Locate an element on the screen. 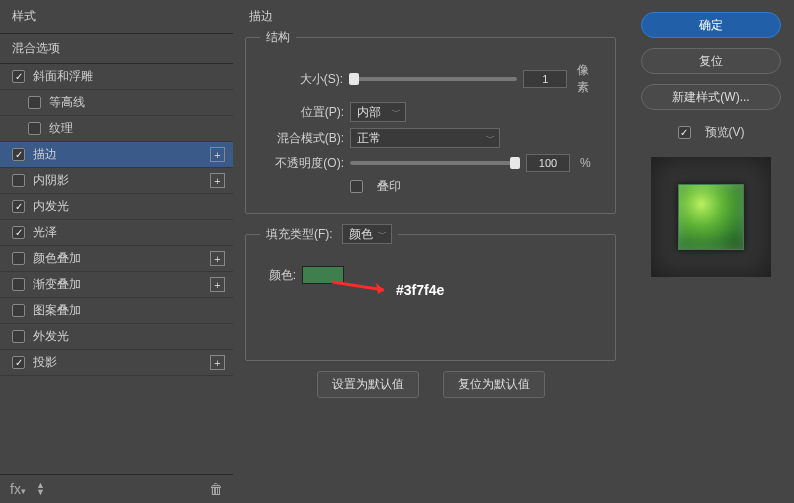 The image size is (794, 503). style-label: 描边 is located at coordinates (122, 154).